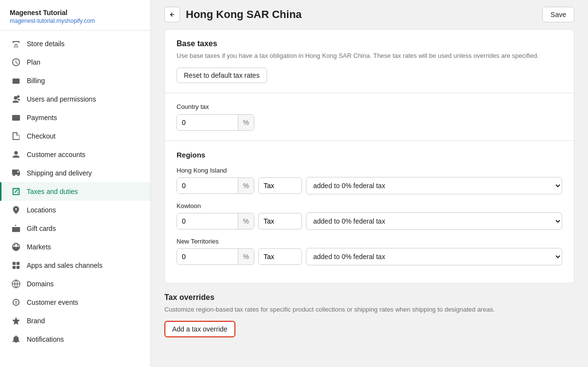 The image size is (588, 367). I want to click on region-pct-group-hk-island: %, so click(215, 186).